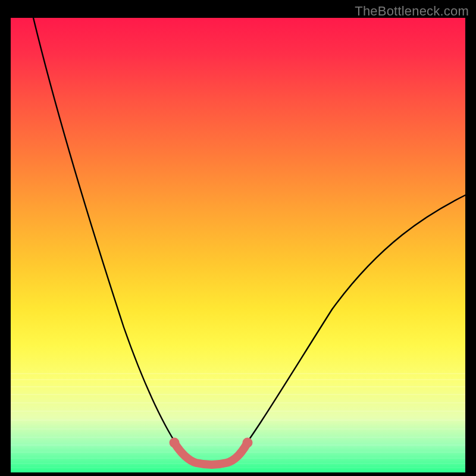  I want to click on overlay-endpoint-left, so click(175, 443).